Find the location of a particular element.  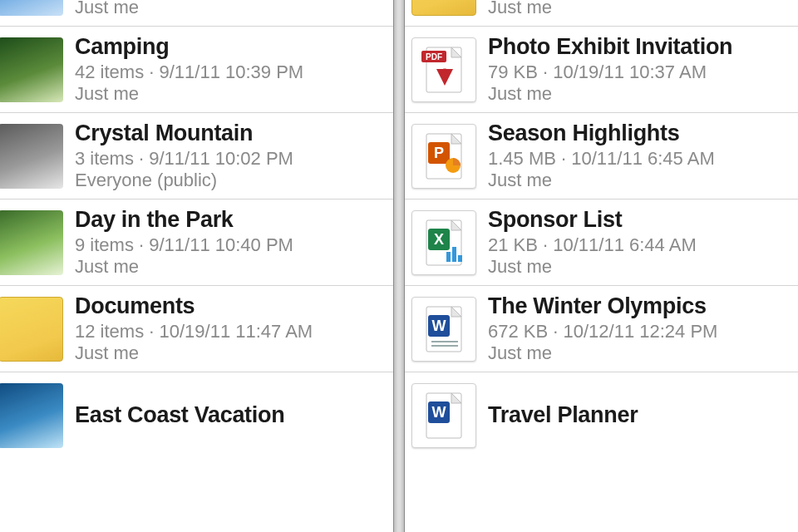

powerpoint-file-icon: P is located at coordinates (444, 156).